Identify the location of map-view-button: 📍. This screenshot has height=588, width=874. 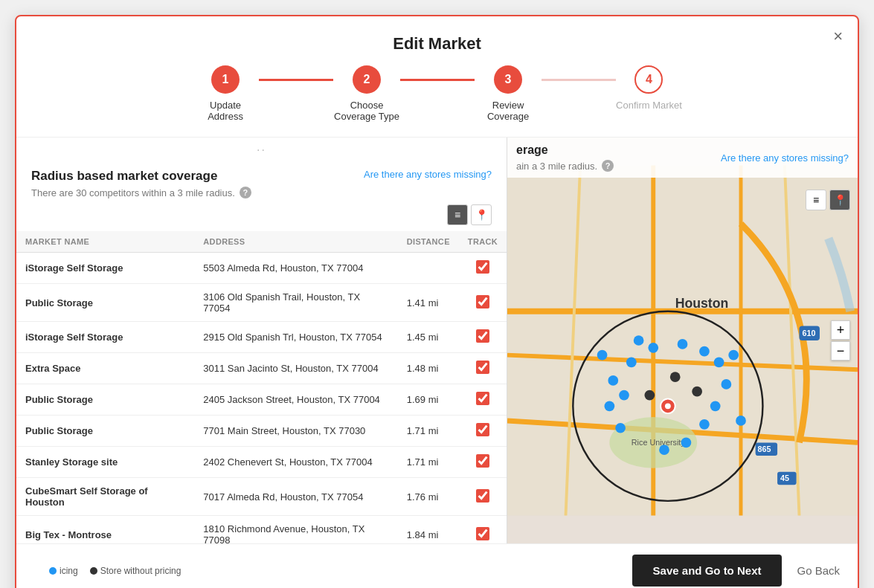
(481, 215).